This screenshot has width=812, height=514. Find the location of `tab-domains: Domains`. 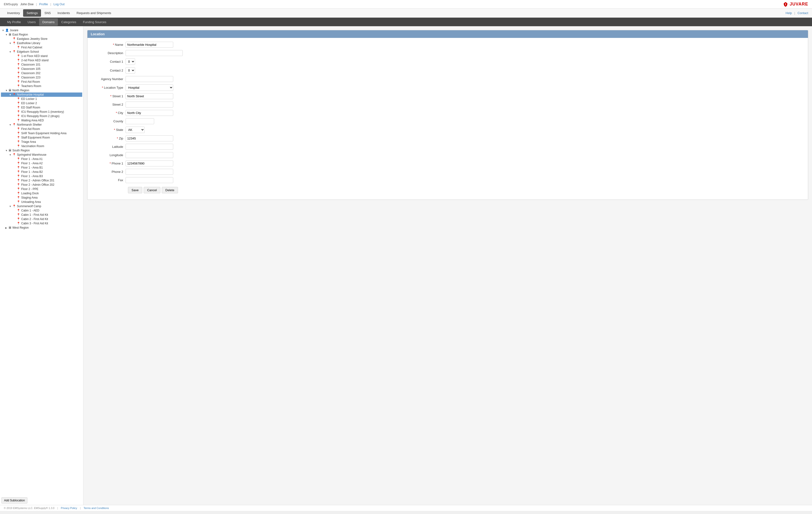

tab-domains: Domains is located at coordinates (49, 22).